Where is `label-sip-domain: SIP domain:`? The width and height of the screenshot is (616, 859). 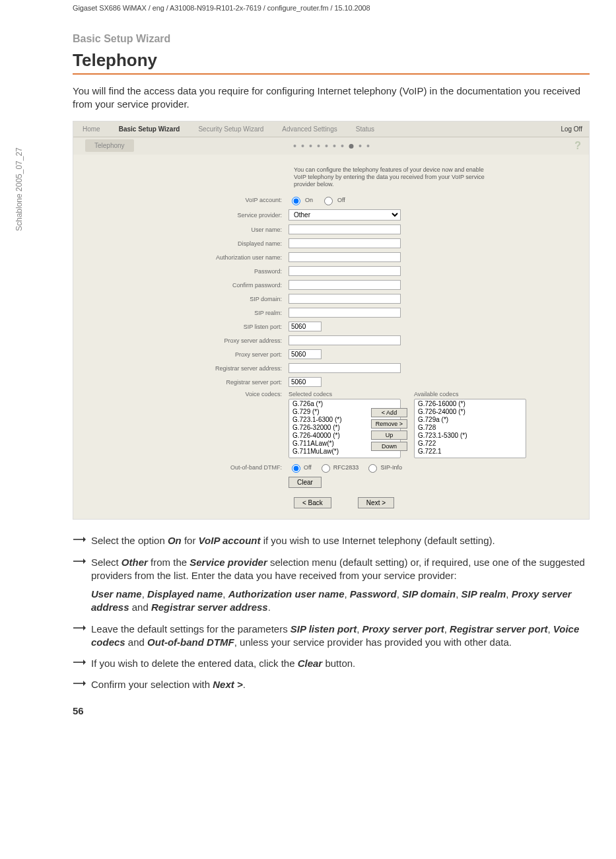 label-sip-domain: SIP domain: is located at coordinates (186, 299).